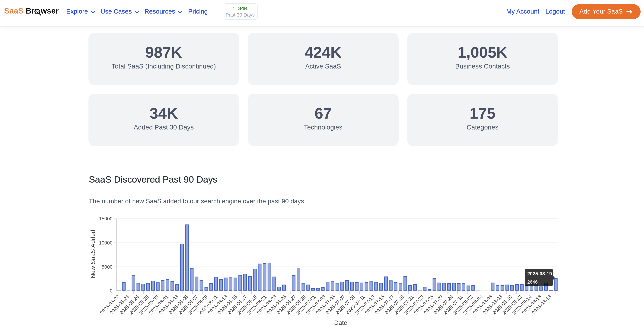 The width and height of the screenshot is (644, 326). I want to click on svg-text: 2646, so click(532, 282).